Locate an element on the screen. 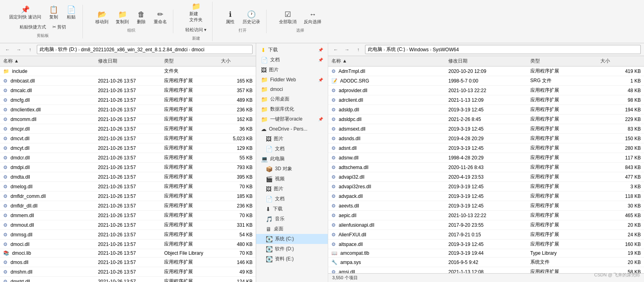 This screenshot has height=282, width=644. col-header-type-left: 类型 is located at coordinates (189, 61).